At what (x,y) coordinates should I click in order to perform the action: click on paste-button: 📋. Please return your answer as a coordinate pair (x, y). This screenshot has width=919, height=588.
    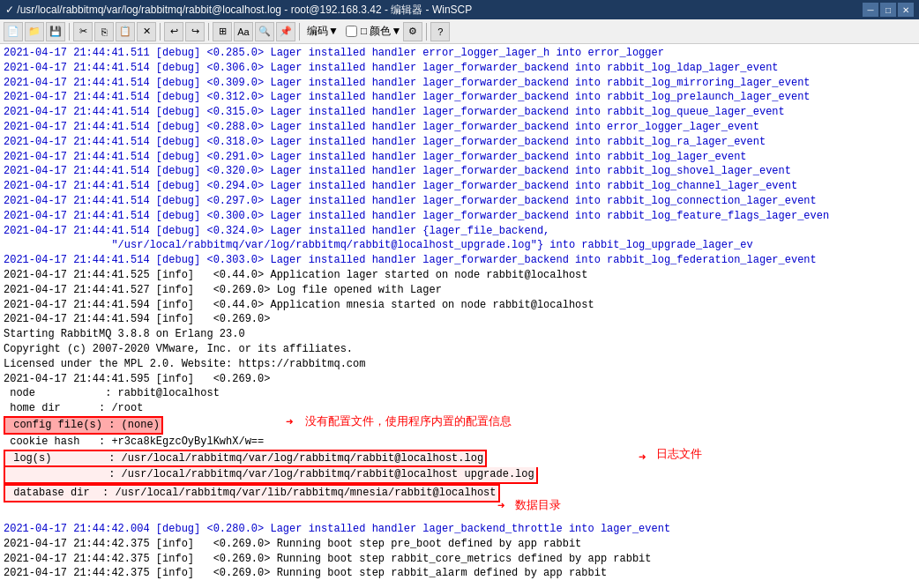
    Looking at the image, I should click on (125, 32).